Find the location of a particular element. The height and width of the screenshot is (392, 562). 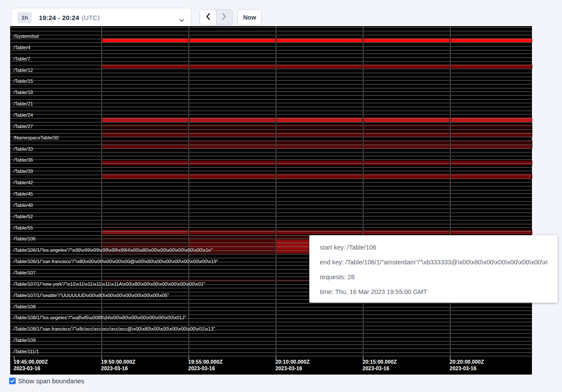

row-label: /Table/108 is located at coordinates (24, 307).